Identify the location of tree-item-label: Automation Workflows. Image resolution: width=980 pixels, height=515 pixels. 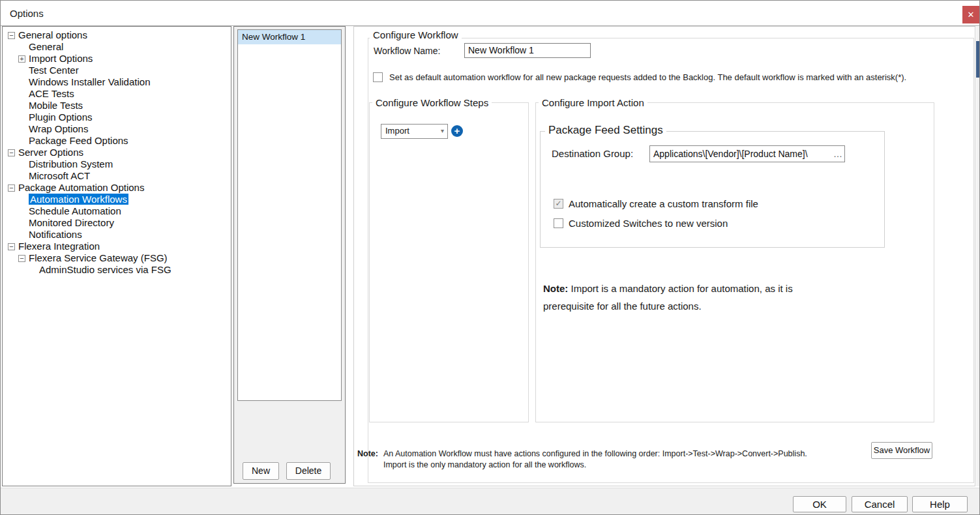
(78, 199).